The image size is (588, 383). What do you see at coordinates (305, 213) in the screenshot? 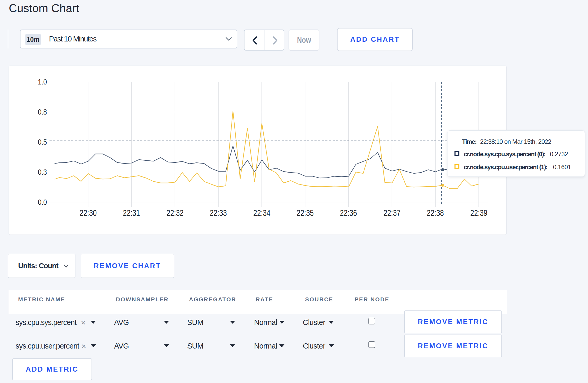
I see `svg-text: 22:35` at bounding box center [305, 213].